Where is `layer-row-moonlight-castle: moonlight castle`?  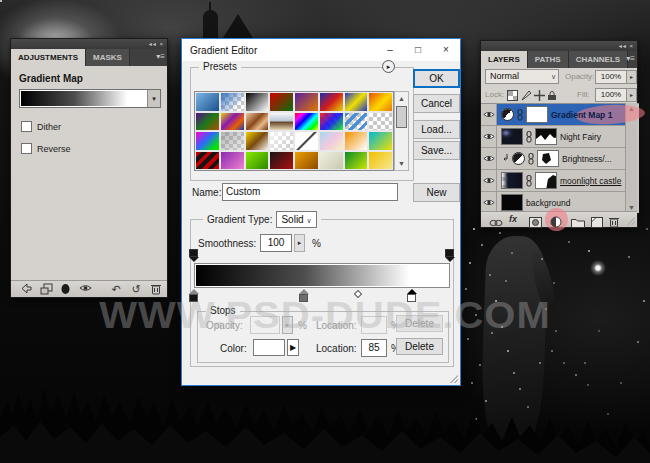 layer-row-moonlight-castle: moonlight castle is located at coordinates (554, 181).